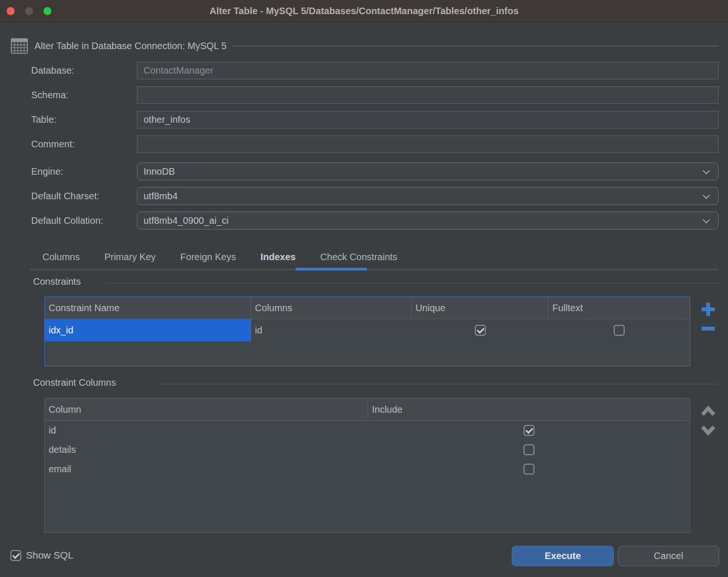 This screenshot has height=577, width=728. What do you see at coordinates (331, 269) in the screenshot?
I see `active-tab-indicator` at bounding box center [331, 269].